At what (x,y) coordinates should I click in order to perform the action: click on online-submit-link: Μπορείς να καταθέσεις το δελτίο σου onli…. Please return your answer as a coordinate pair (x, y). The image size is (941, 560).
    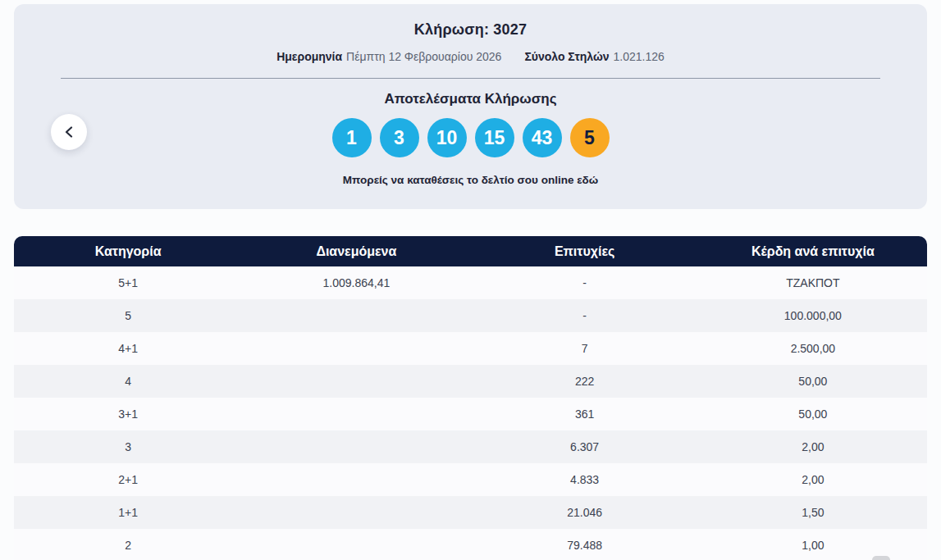
    Looking at the image, I should click on (471, 180).